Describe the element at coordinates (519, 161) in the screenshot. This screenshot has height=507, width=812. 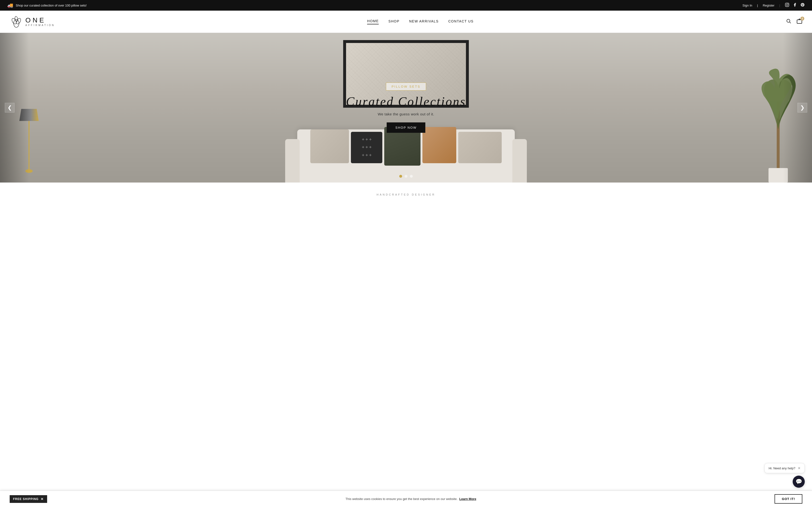
I see `couch-arm-right` at that location.